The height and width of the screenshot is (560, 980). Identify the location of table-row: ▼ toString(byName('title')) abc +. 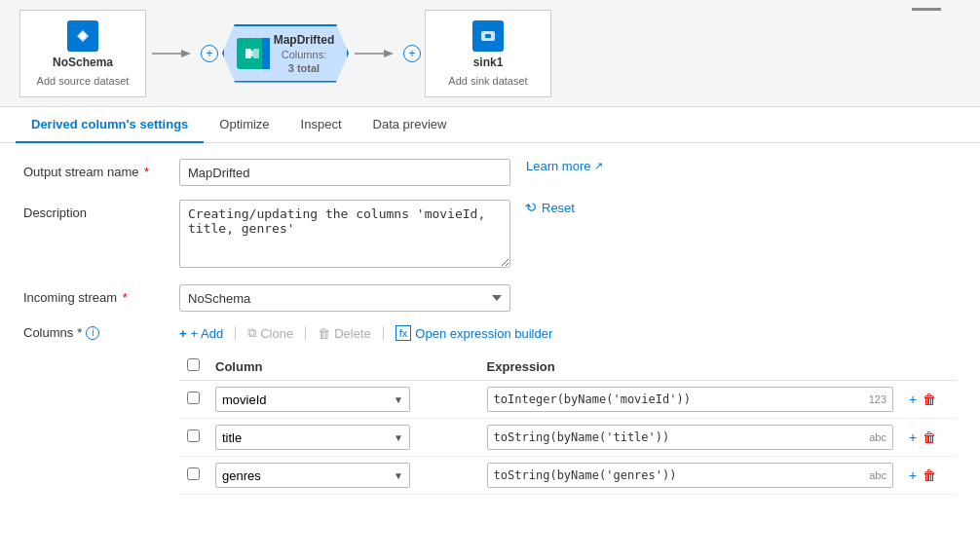
(568, 438).